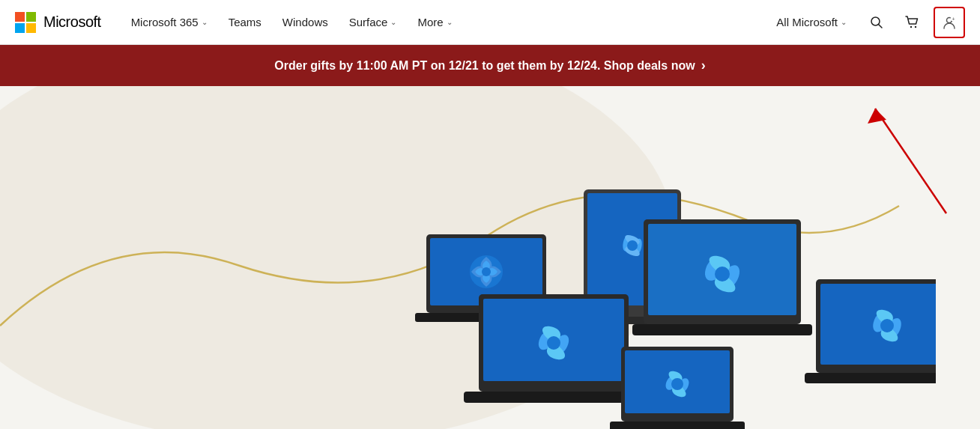 The height and width of the screenshot is (429, 980). Describe the element at coordinates (25, 22) in the screenshot. I see `microsoft-logo-icon` at that location.